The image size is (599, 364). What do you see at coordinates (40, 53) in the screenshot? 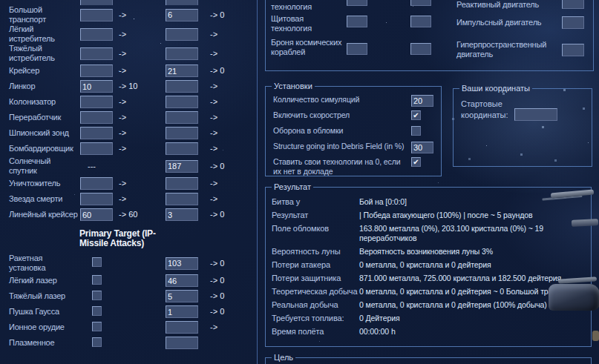
I see `ship-name: Тяжёлый истребитель` at bounding box center [40, 53].